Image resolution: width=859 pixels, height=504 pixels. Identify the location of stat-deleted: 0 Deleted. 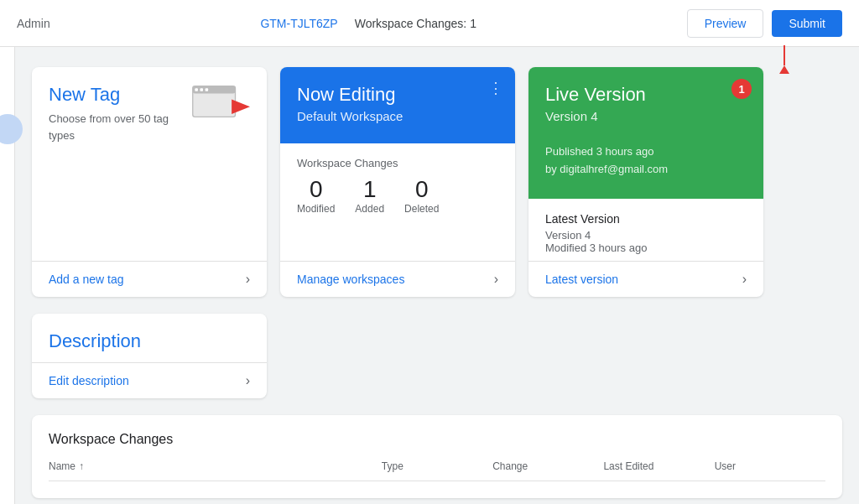
(421, 195).